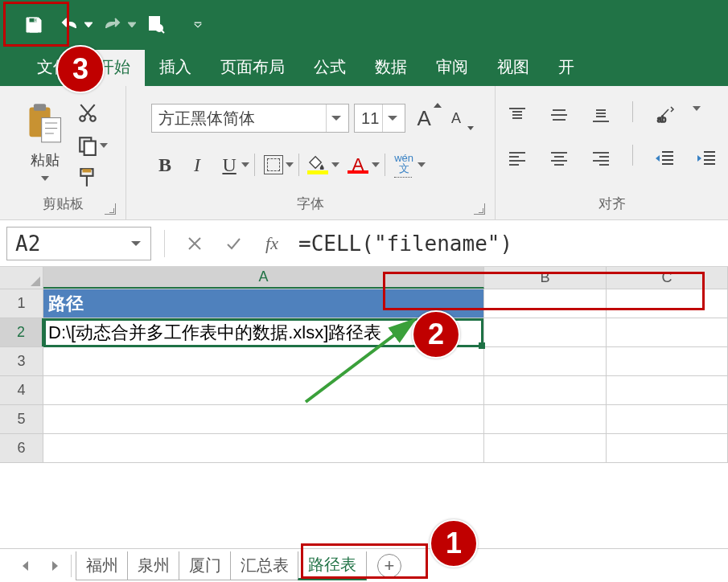 Image resolution: width=728 pixels, height=582 pixels. Describe the element at coordinates (559, 115) in the screenshot. I see `align-mid-button` at that location.